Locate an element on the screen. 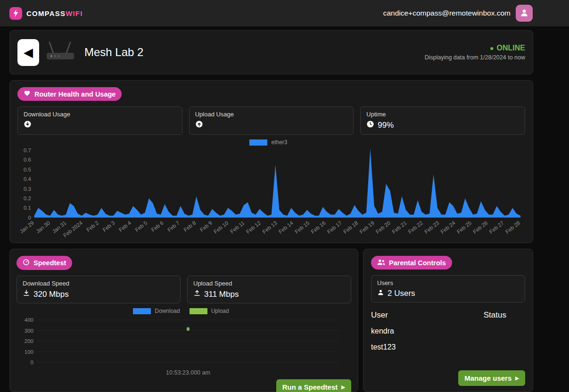 Image resolution: width=569 pixels, height=392 pixels. svg-text: Feb 23 is located at coordinates (432, 227).